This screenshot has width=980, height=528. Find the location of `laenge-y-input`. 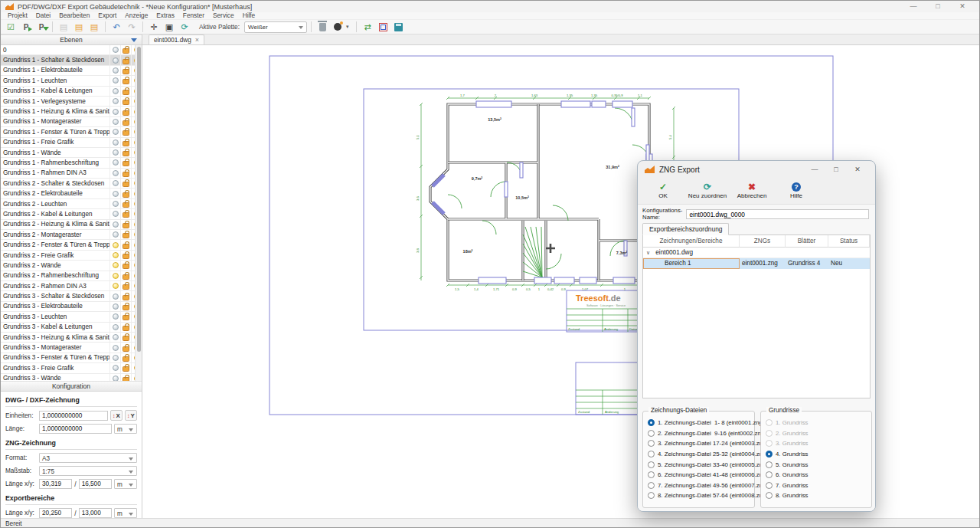

laenge-y-input is located at coordinates (95, 484).